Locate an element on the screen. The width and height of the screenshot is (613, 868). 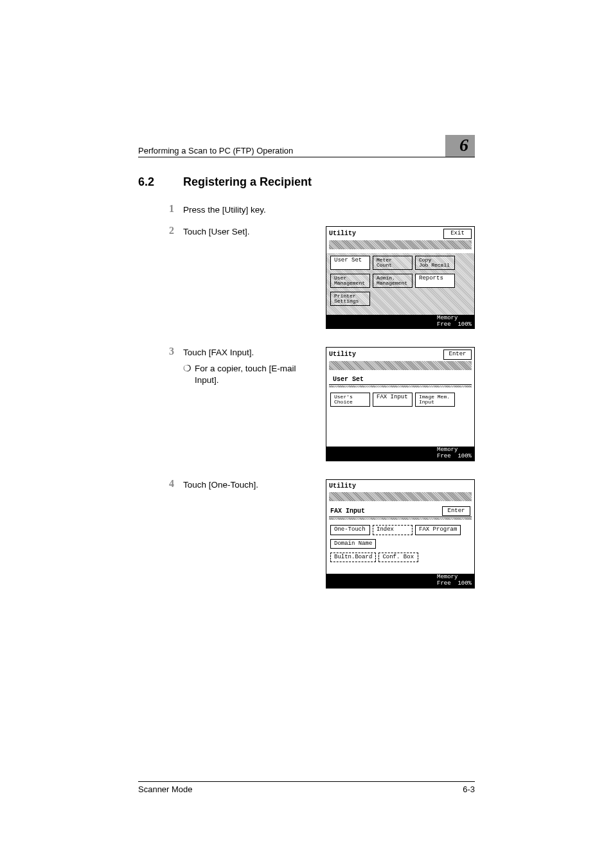
running-header: Performing a Scan to PC (FTP) Operation … is located at coordinates (306, 146).